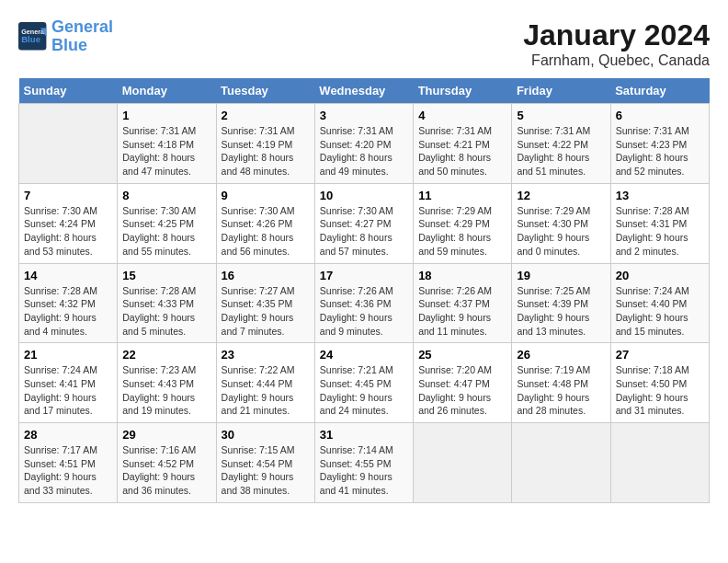 The width and height of the screenshot is (728, 563). Describe the element at coordinates (660, 223) in the screenshot. I see `calendar-cell: 13Sunrise: 7:28 AMSunset: 4:31 PMDayligh…` at that location.